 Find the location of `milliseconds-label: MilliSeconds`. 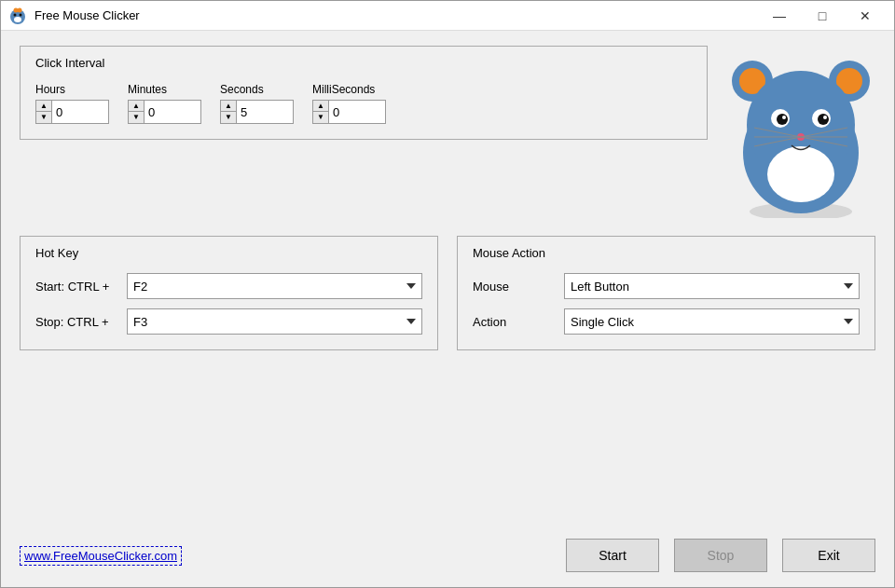

milliseconds-label: MilliSeconds is located at coordinates (343, 89).